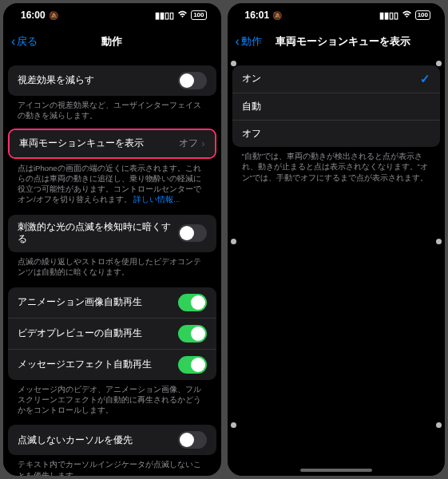 The height and width of the screenshot is (479, 448). Describe the element at coordinates (97, 303) in the screenshot. I see `row-label: アニメーション画像自動再生` at that location.